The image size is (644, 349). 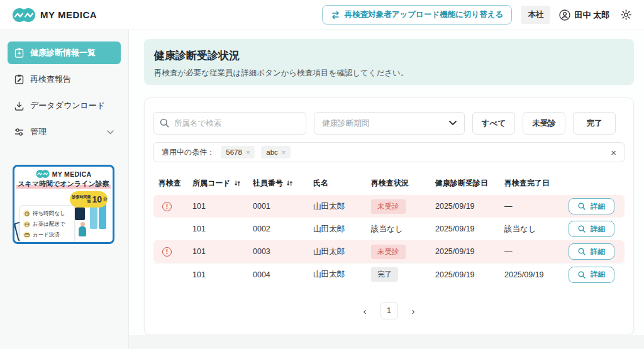 I want to click on cell-employee-no: 0003, so click(x=283, y=252).